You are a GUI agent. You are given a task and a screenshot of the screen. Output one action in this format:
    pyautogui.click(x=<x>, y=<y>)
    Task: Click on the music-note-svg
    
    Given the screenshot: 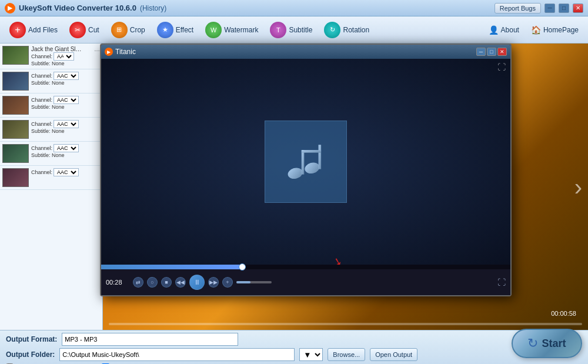 What is the action you would take?
    pyautogui.click(x=306, y=162)
    